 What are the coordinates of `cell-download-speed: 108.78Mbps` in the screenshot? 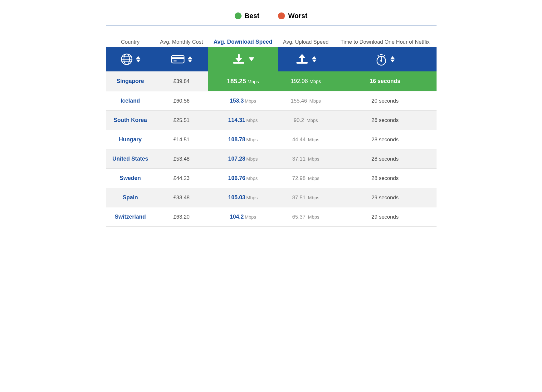 It's located at (243, 140).